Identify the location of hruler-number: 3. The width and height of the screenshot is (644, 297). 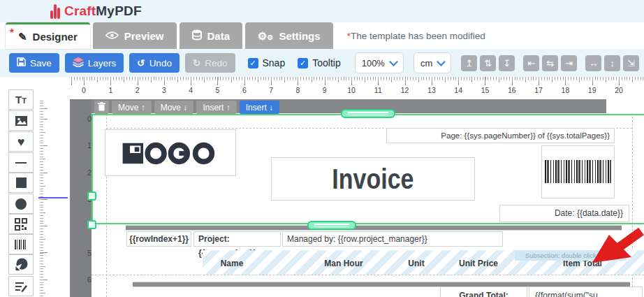
(164, 90).